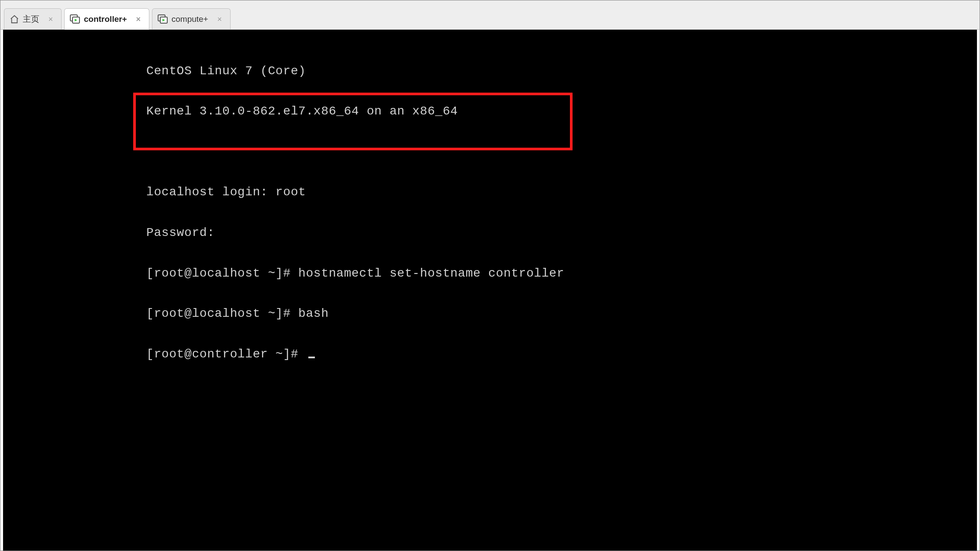 This screenshot has width=980, height=551. What do you see at coordinates (190, 19) in the screenshot?
I see `tab-label: compute+` at bounding box center [190, 19].